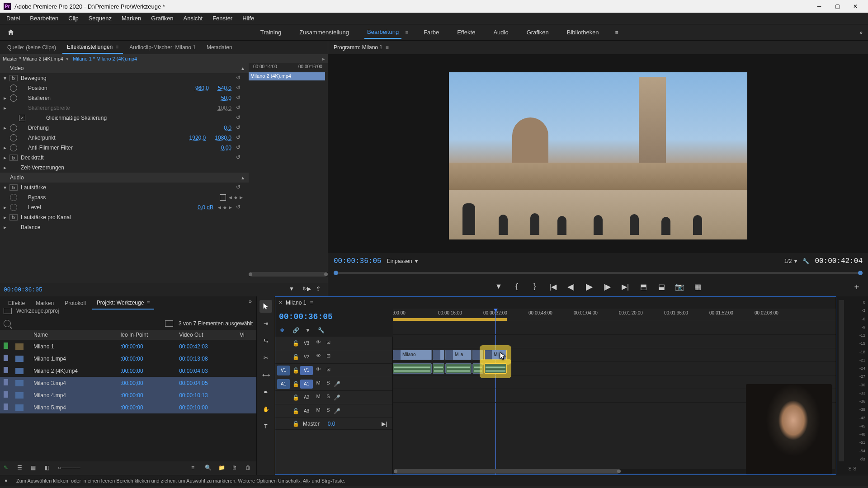  Describe the element at coordinates (250, 301) in the screenshot. I see `overflow-icon: »` at that location.